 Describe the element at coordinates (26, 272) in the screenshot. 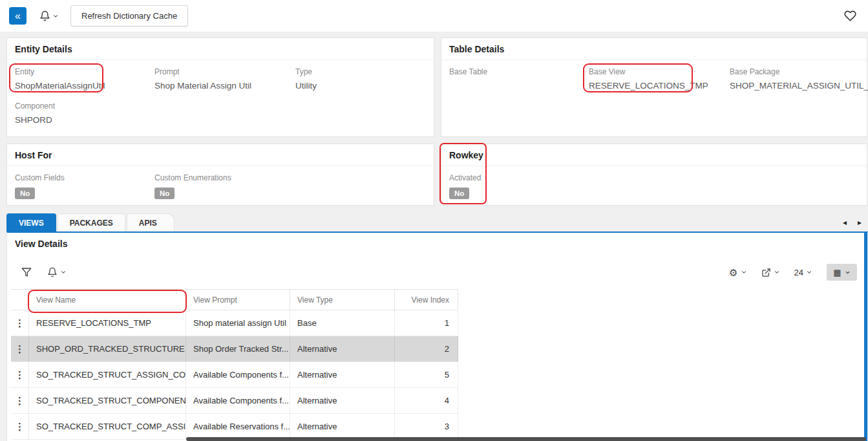

I see `filter-button` at that location.